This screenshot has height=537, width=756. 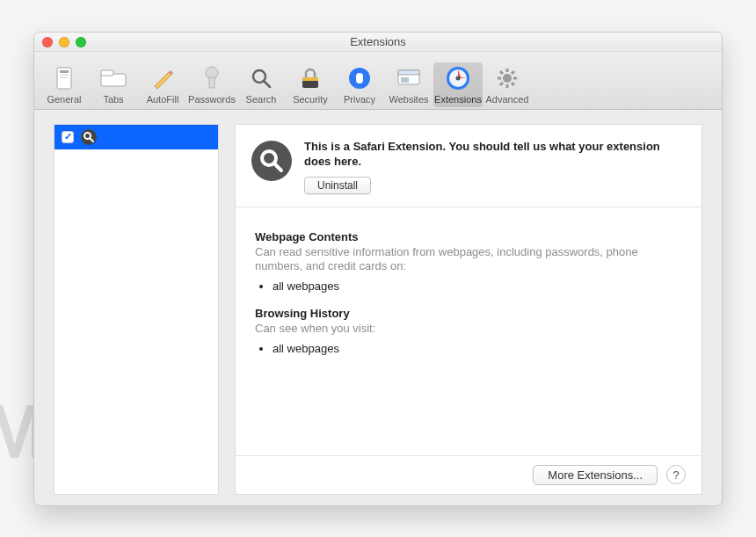 What do you see at coordinates (458, 78) in the screenshot?
I see `extensions-icon` at bounding box center [458, 78].